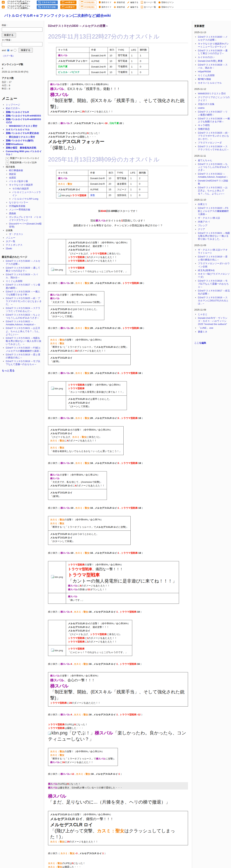 The height and width of the screenshot is (868, 231). Describe the element at coordinates (25, 199) in the screenshot. I see `sidebar-link: バトルロイヤルRP-Long` at that location.